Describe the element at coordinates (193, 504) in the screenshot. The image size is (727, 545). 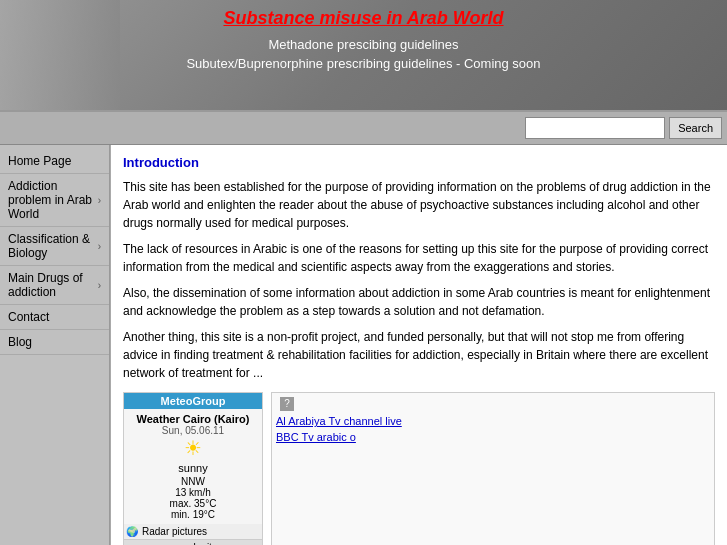
I see `meteo-max: max. 35°C` at that location.